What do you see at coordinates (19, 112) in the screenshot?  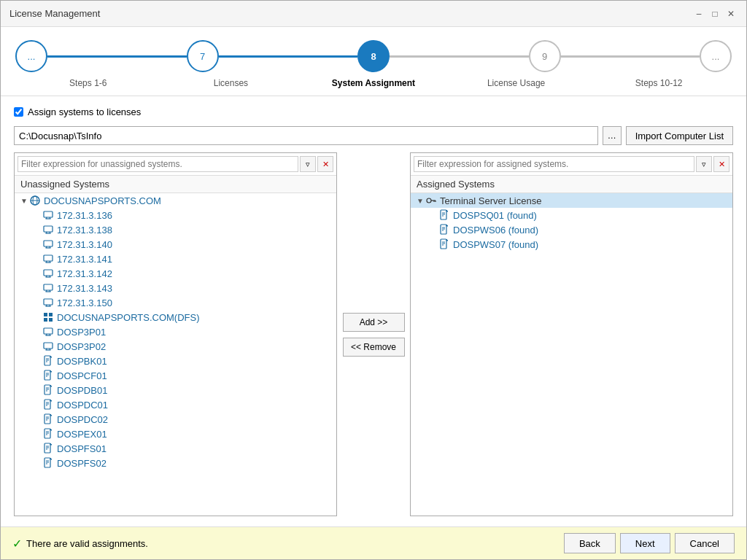 I see `assign-checkbox` at bounding box center [19, 112].